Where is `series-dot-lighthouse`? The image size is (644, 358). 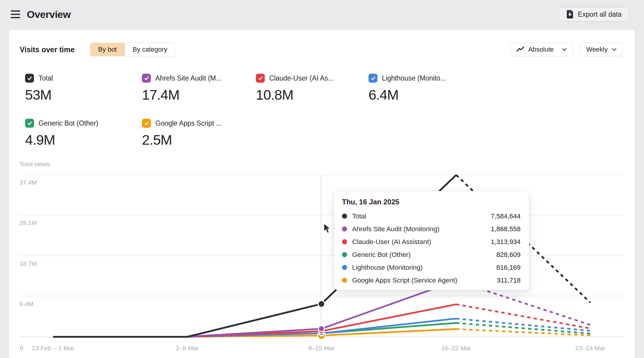
series-dot-lighthouse is located at coordinates (345, 267).